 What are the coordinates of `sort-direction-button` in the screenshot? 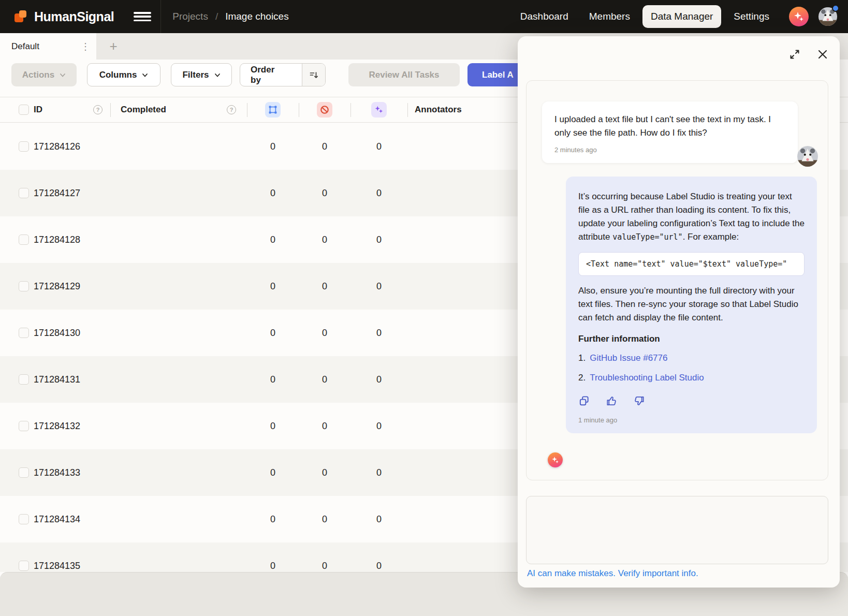 It's located at (314, 75).